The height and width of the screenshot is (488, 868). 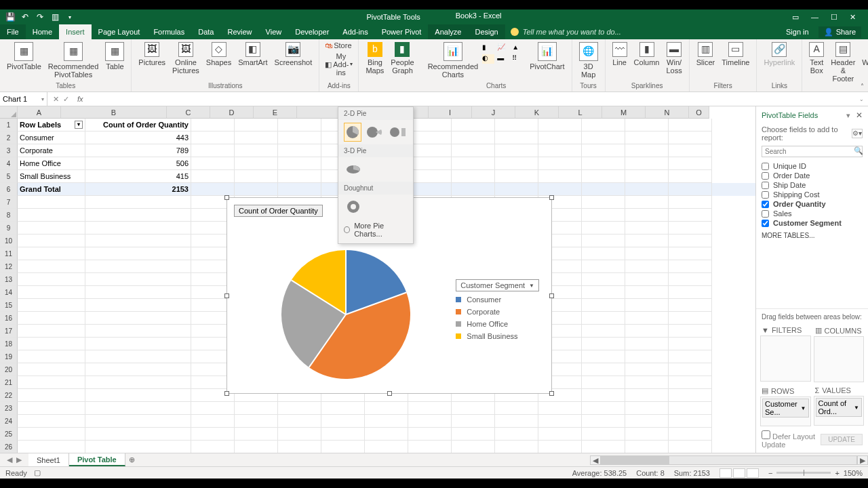 I want to click on tab-insert: Insert, so click(x=75, y=32).